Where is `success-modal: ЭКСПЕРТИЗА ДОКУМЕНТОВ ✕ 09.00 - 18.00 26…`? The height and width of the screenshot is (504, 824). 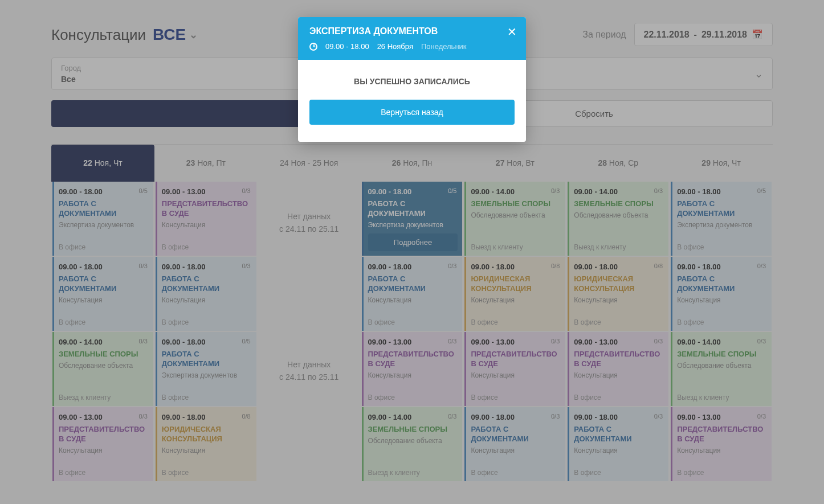
success-modal: ЭКСПЕРТИЗА ДОКУМЕНТОВ ✕ 09.00 - 18.00 26… is located at coordinates (412, 80).